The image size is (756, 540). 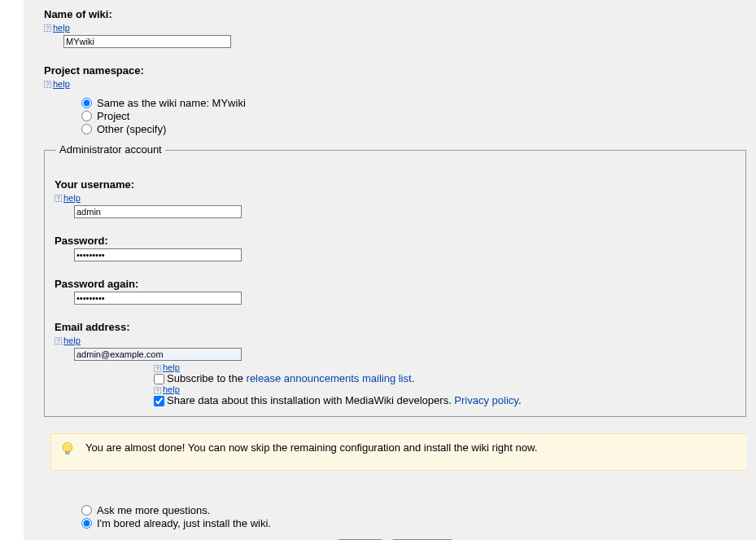 What do you see at coordinates (158, 212) in the screenshot?
I see `username-input` at bounding box center [158, 212].